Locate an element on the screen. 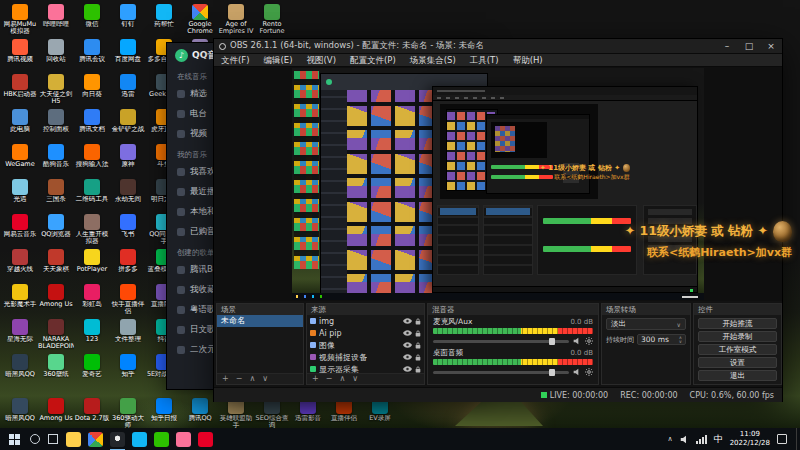 Image resolution: width=800 pixels, height=450 pixels. volume-slider is located at coordinates (501, 342).